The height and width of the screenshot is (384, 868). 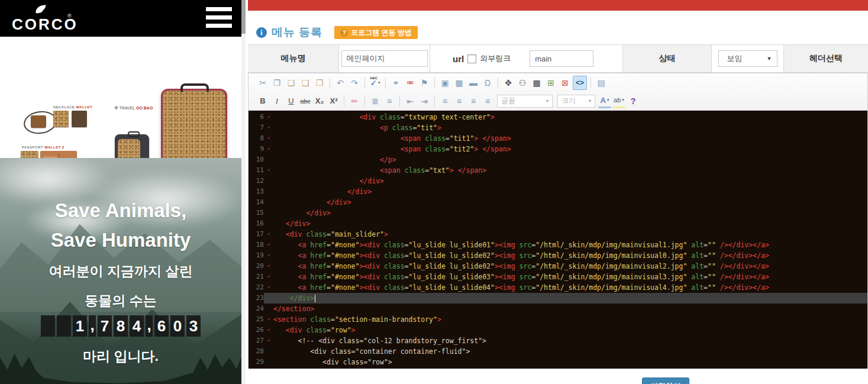 I want to click on copy-icon: ❐, so click(x=277, y=83).